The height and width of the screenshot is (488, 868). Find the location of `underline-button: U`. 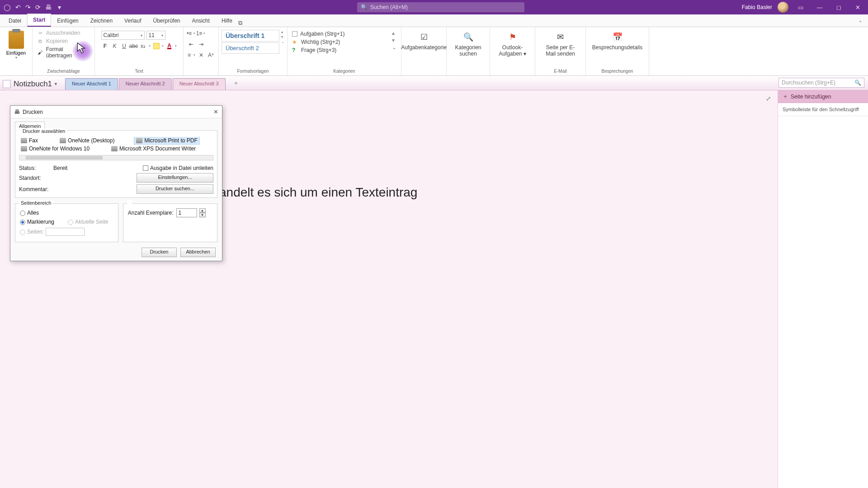

underline-button: U is located at coordinates (124, 46).